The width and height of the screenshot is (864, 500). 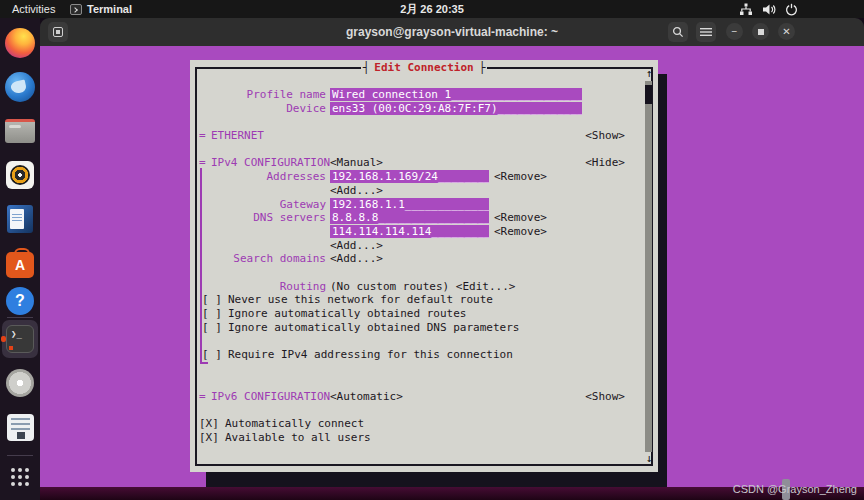 I want to click on firefox-icon, so click(x=20, y=43).